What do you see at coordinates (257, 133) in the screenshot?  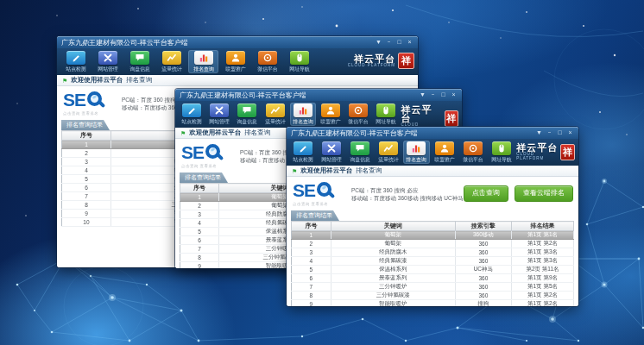 I see `breadcrumb-section: 排名查询` at bounding box center [257, 133].